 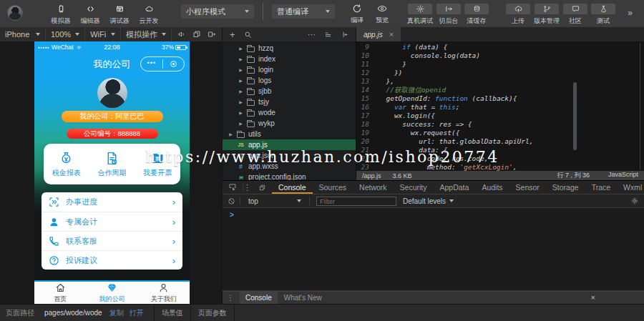 I want to click on more-icon: ⋯, so click(x=312, y=34).